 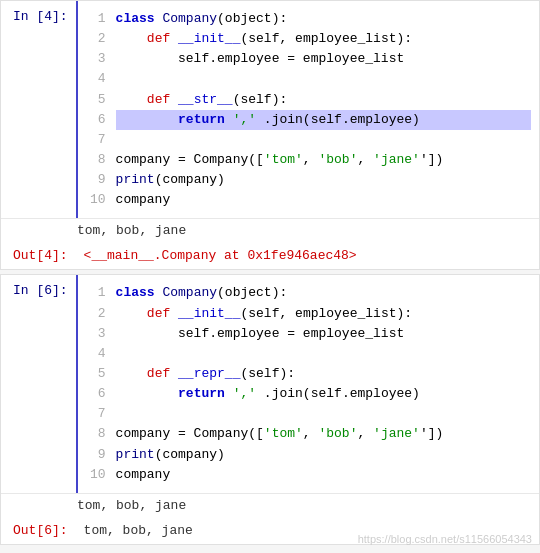 I want to click on cell-output-1: Out[4]:<__main__.Company at 0x1fe946aec4…, so click(x=270, y=256).